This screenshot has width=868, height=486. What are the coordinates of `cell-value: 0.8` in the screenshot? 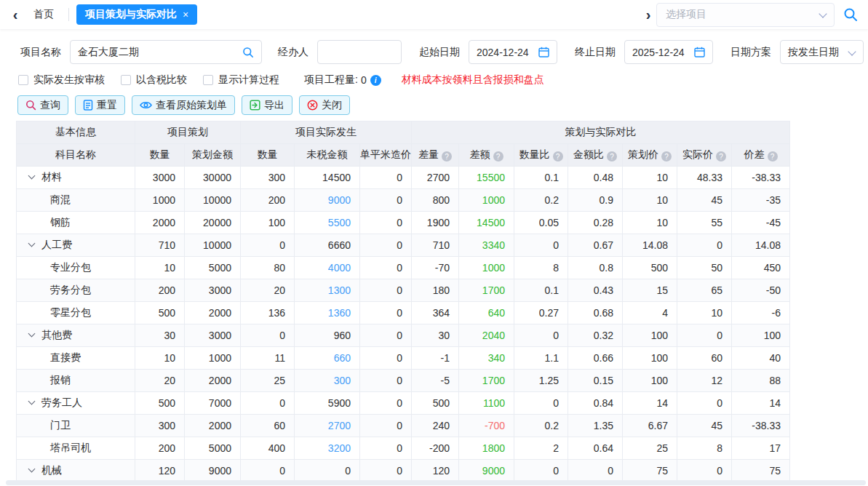 It's located at (607, 268).